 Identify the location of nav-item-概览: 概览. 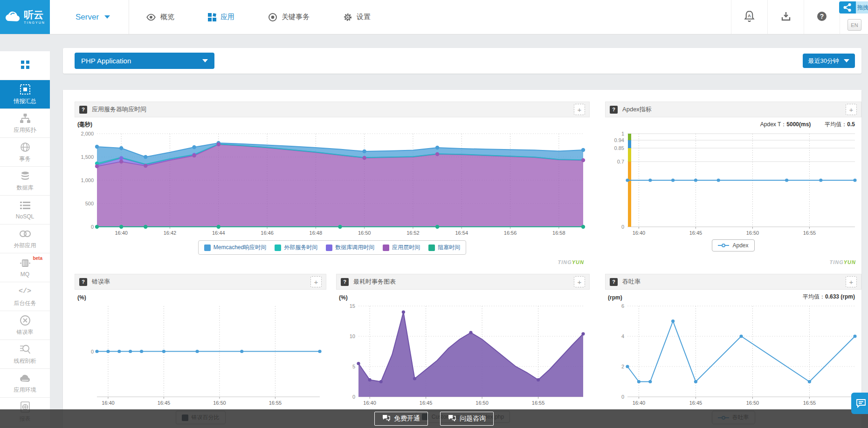
(160, 17).